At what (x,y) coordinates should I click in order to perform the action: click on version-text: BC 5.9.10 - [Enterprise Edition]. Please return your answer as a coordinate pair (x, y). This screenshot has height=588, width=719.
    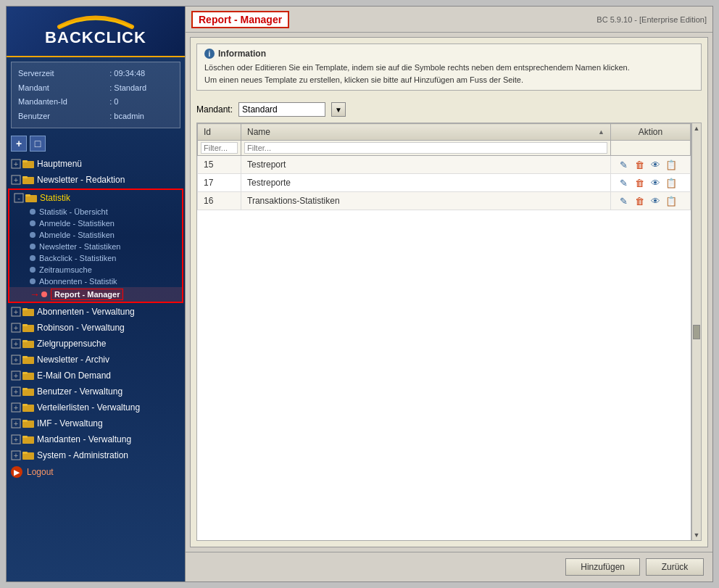
    Looking at the image, I should click on (652, 20).